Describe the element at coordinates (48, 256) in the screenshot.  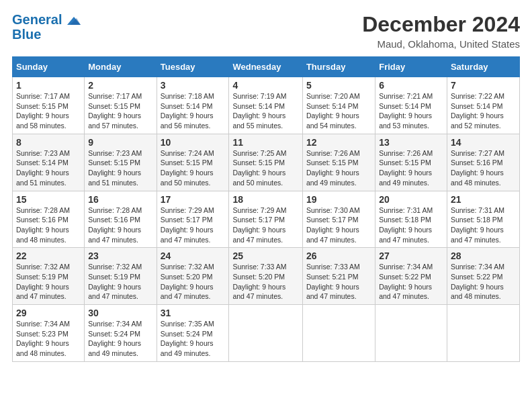
I see `day-number: 22` at that location.